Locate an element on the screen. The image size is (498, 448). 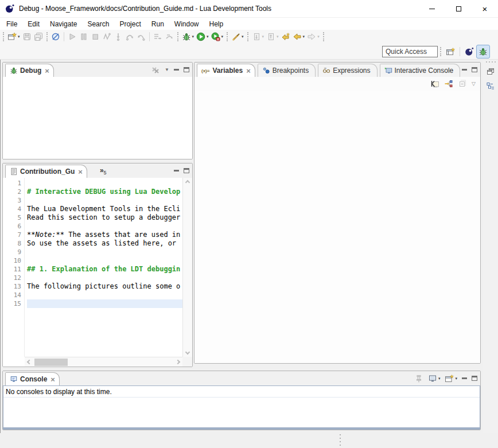
line-number: 8 is located at coordinates (12, 243).